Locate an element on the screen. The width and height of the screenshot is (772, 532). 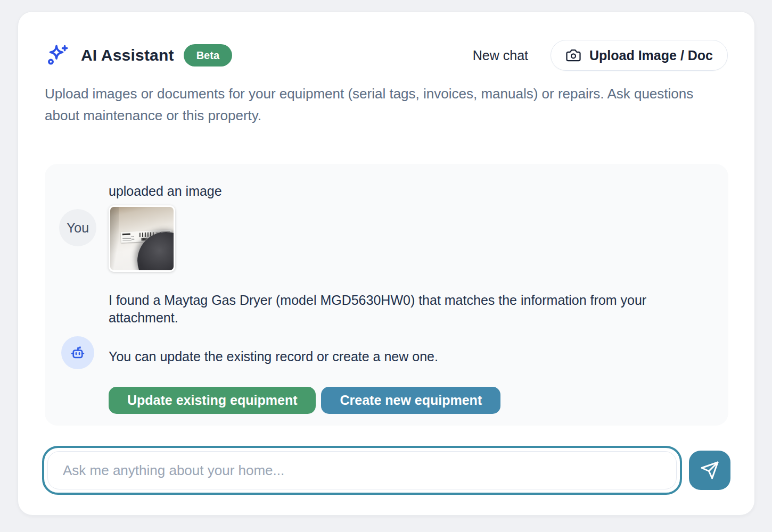
upload-image-doc-button: Upload Image / Doc is located at coordinates (639, 55).